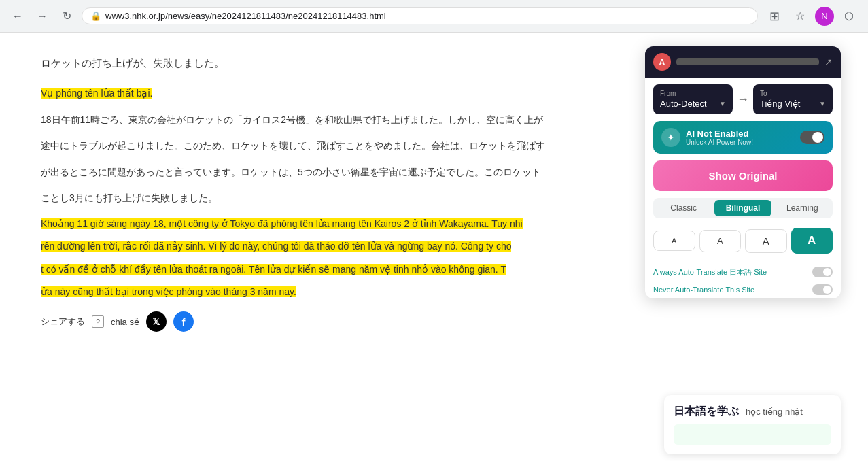  Describe the element at coordinates (156, 322) in the screenshot. I see `twitter-share-button: 𝕏` at that location.